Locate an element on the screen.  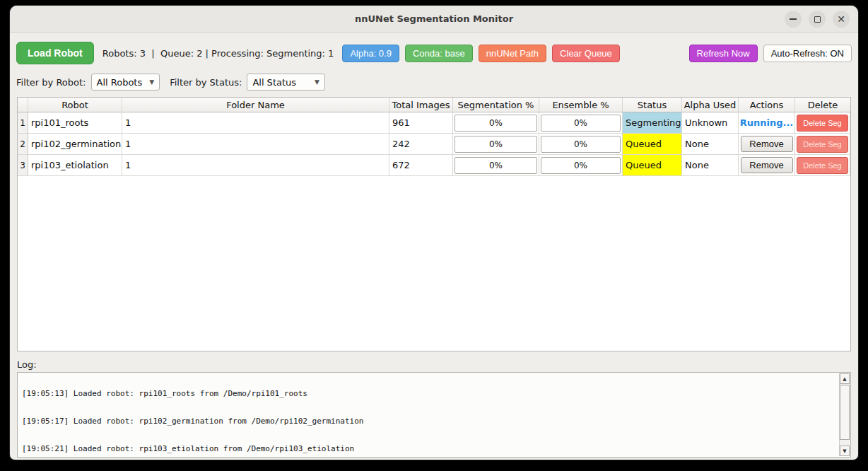
filter-bar: Filter by Robot: All Robots ▼ Filter by … is located at coordinates (434, 82).